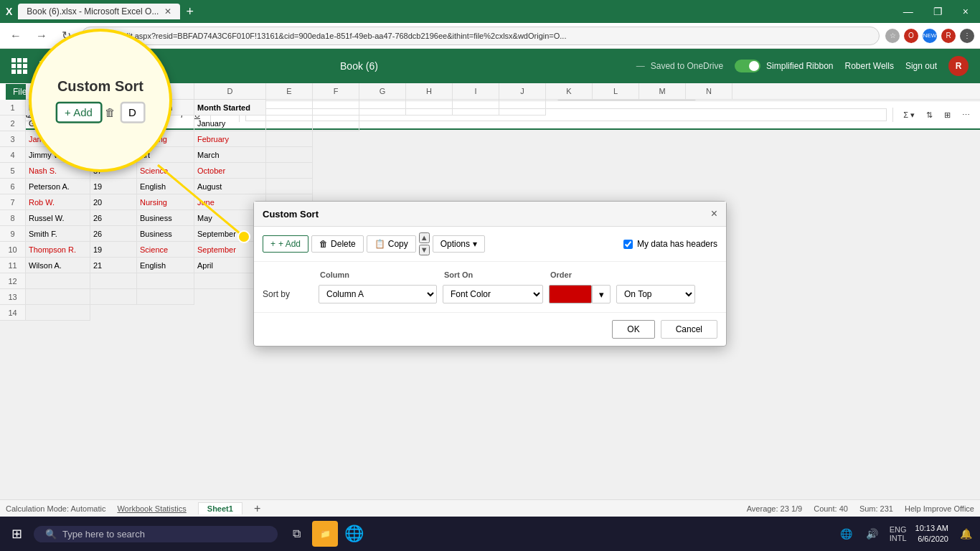  I want to click on dialog-title: Custom Sort, so click(291, 214).